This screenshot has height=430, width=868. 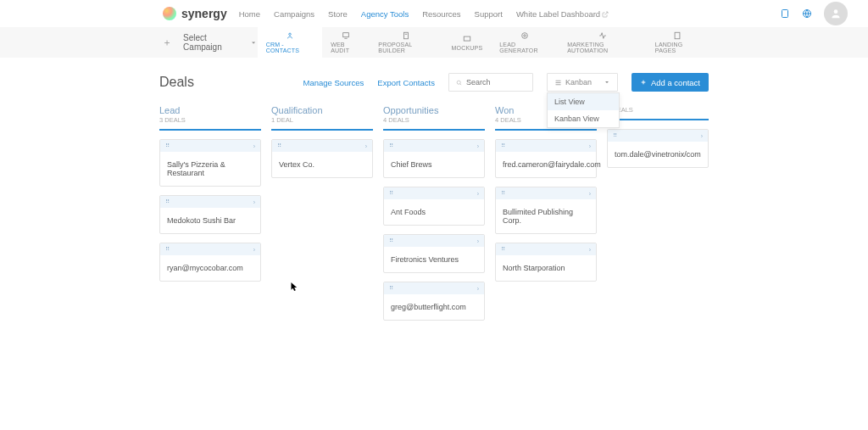 I want to click on tool-mockups: MOCKUPS, so click(x=466, y=42).